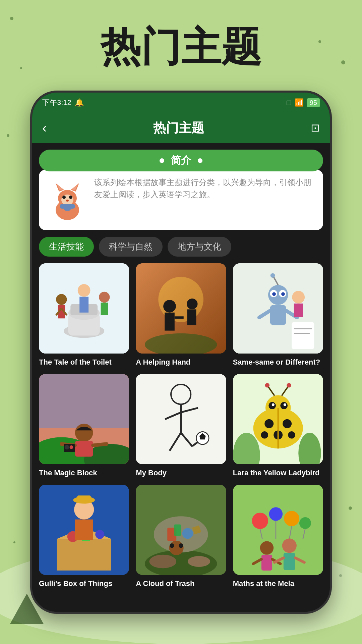 The height and width of the screenshot is (644, 362). I want to click on book-title-ladybird: Lara the Yellow Ladybird, so click(278, 473).